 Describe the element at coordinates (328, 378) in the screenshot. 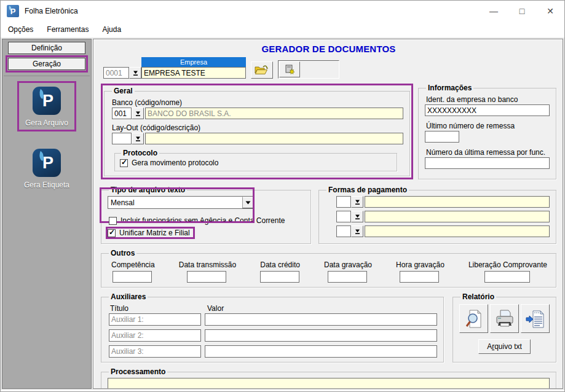

I see `processamento-groupbox: Processamento` at that location.